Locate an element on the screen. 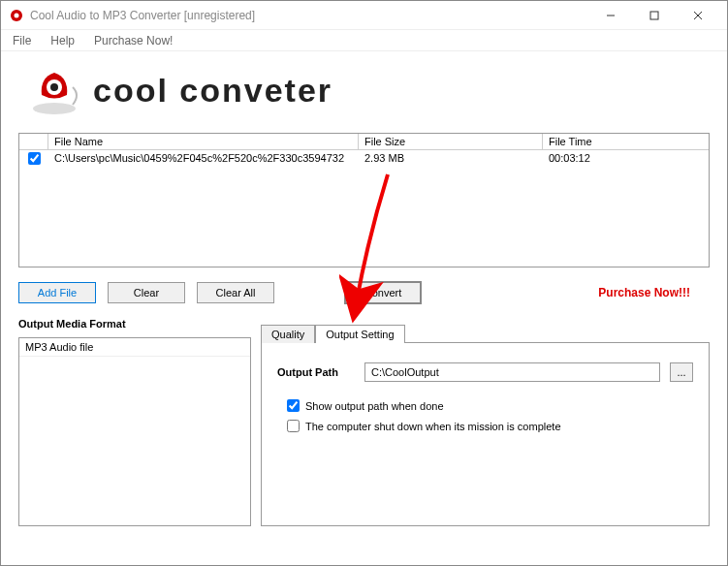 This screenshot has width=728, height=566. shutdown-checkbox is located at coordinates (293, 426).